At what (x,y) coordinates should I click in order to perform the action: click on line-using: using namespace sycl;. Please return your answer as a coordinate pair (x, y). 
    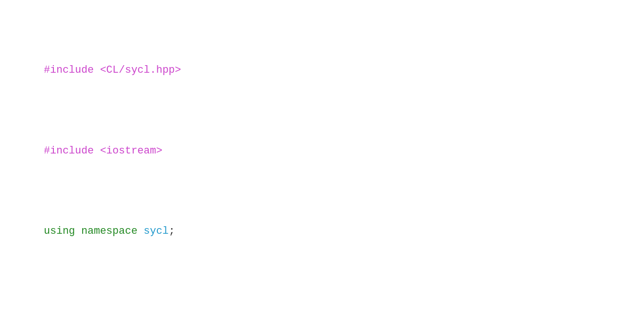
    Looking at the image, I should click on (322, 231).